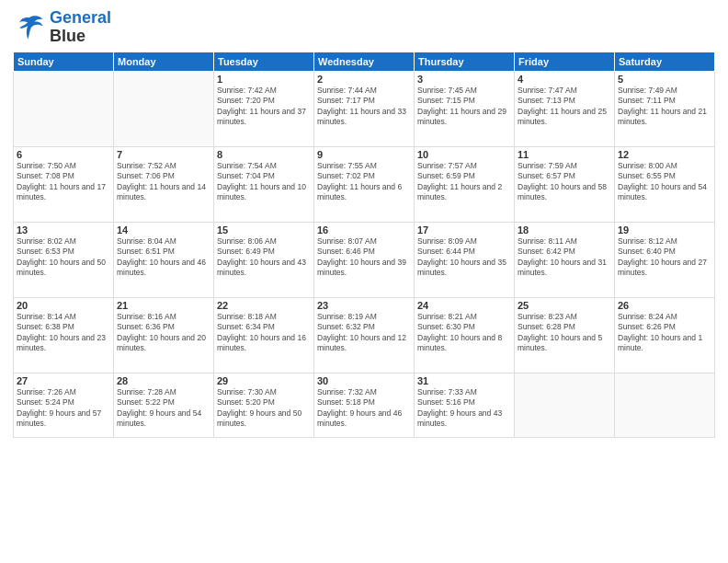 Image resolution: width=728 pixels, height=563 pixels. What do you see at coordinates (564, 335) in the screenshot?
I see `calendar-cell: 25Sunrise: 8:23 AMSunset: 6:28 PMDayligh…` at bounding box center [564, 335].